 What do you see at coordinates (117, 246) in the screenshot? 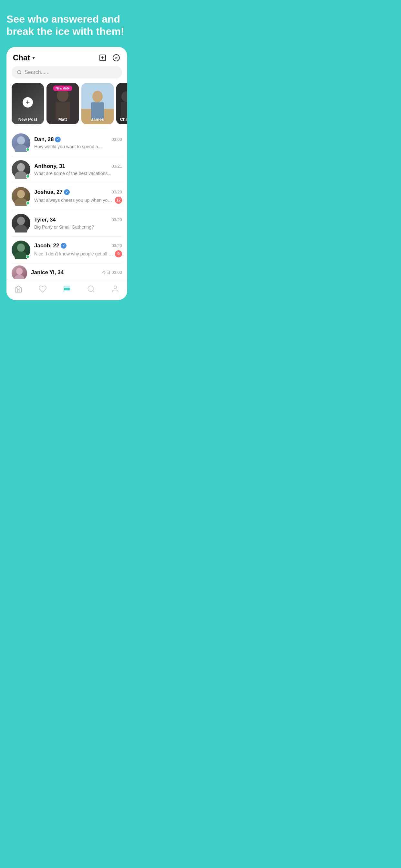
I see `chat-time-jacob: 03/20` at bounding box center [117, 246].